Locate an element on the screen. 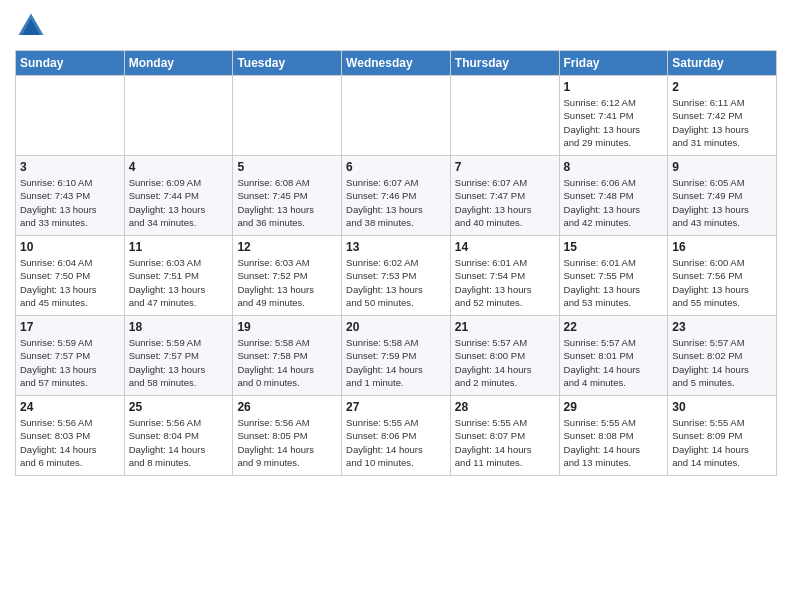 Image resolution: width=792 pixels, height=612 pixels. day-number: 30 is located at coordinates (722, 407).